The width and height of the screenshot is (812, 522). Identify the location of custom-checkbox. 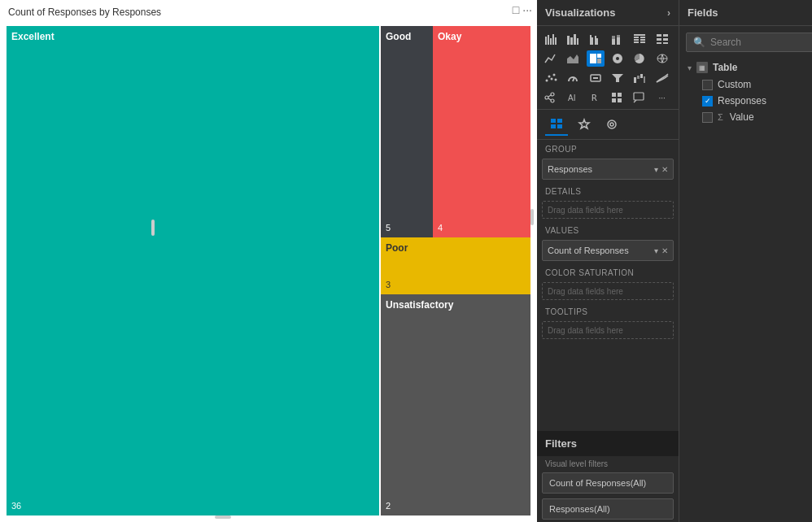
(708, 85).